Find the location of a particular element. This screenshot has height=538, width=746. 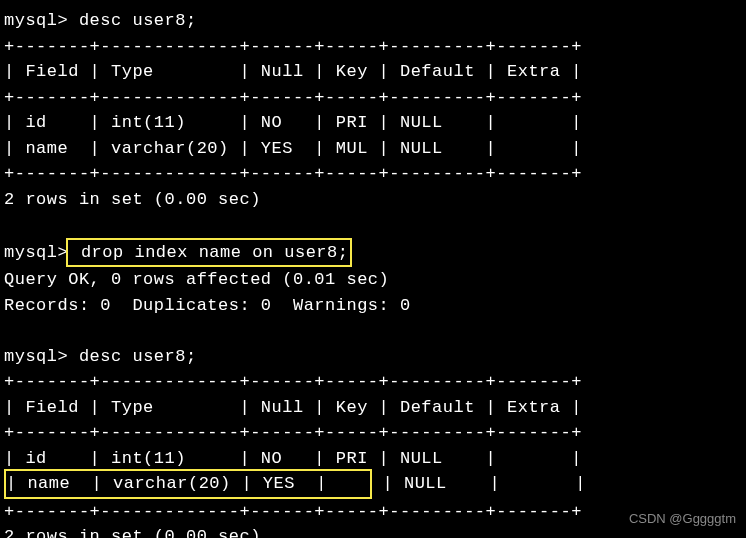

highlighted-command: drop index name on user8; is located at coordinates (209, 253).